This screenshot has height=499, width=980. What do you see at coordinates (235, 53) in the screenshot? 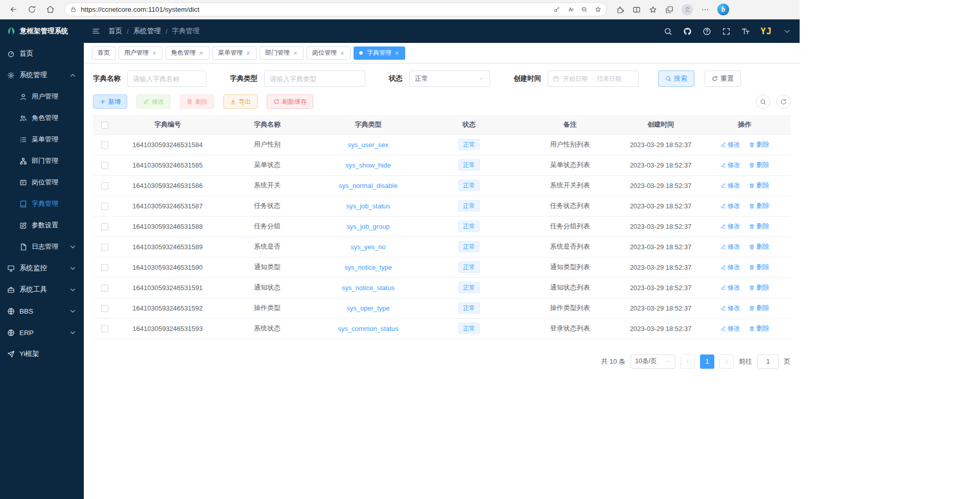
I see `tab-menu-management: 菜单管理` at bounding box center [235, 53].